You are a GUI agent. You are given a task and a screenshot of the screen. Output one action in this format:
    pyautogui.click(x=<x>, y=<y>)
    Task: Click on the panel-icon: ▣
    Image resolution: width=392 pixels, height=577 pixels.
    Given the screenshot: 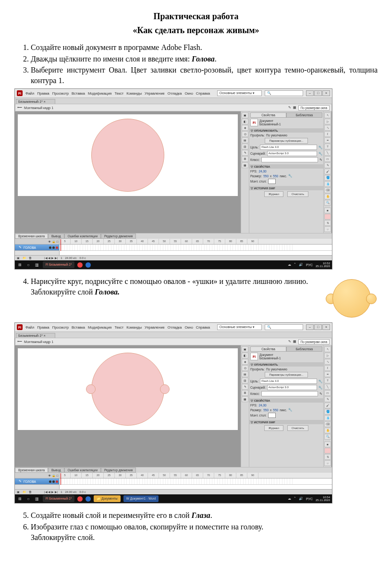 What is the action you would take?
    pyautogui.click(x=245, y=115)
    